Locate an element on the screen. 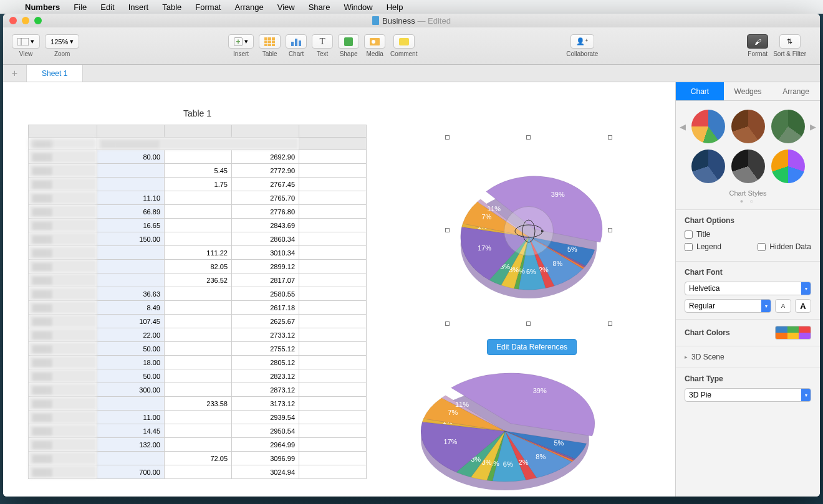 Image resolution: width=823 pixels, height=504 pixels. table-row: ████111.223010.34 is located at coordinates (198, 253).